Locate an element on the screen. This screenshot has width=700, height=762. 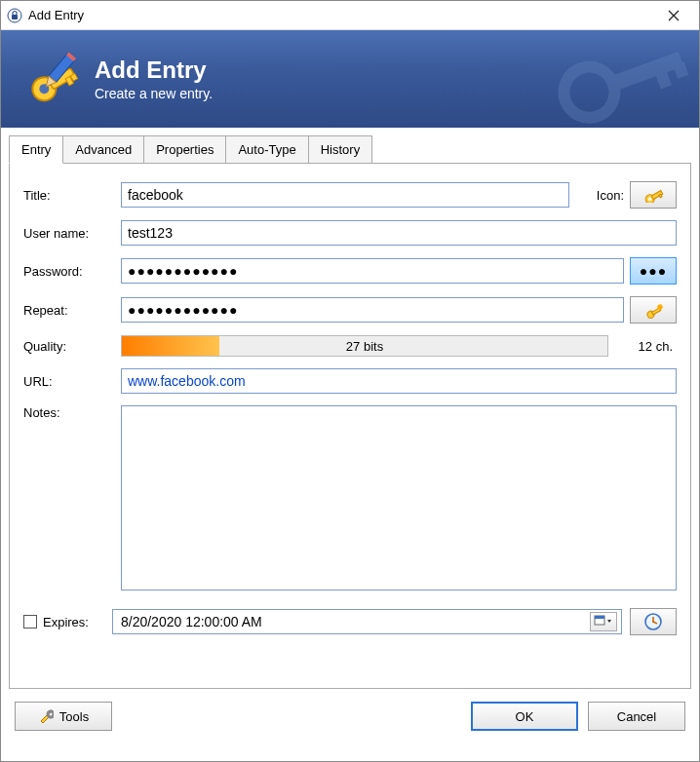
password-input is located at coordinates (372, 271).